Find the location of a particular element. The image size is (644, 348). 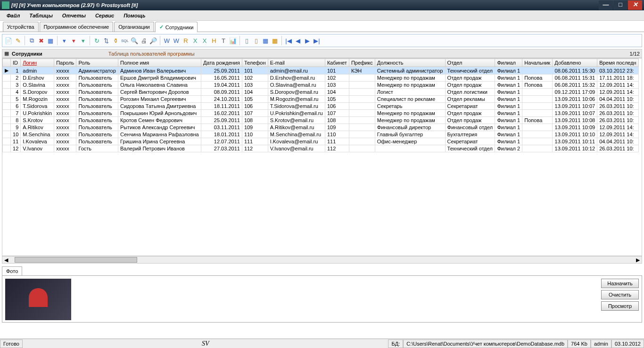

col-add-icon: ▯ is located at coordinates (247, 41).